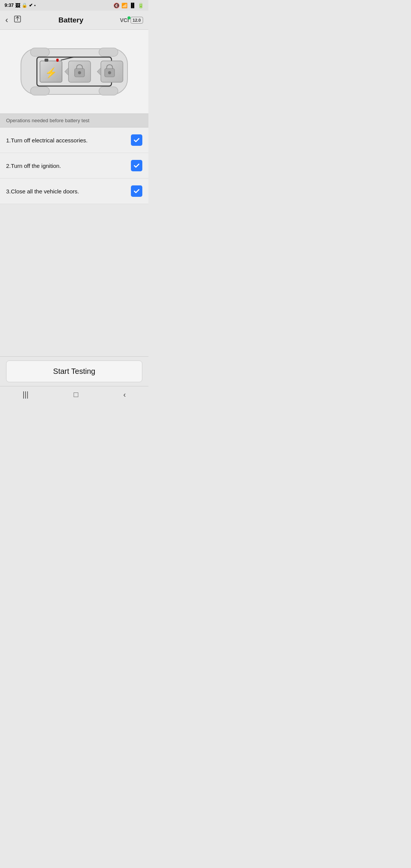  What do you see at coordinates (137, 20) in the screenshot?
I see `voltage-display: 12.0` at bounding box center [137, 20].